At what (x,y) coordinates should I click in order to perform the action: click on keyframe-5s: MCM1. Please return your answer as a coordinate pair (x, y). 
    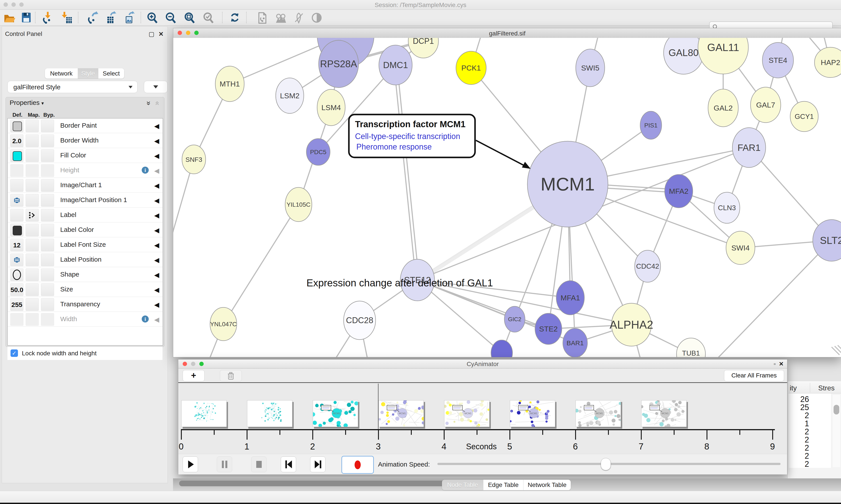
    Looking at the image, I should click on (533, 414).